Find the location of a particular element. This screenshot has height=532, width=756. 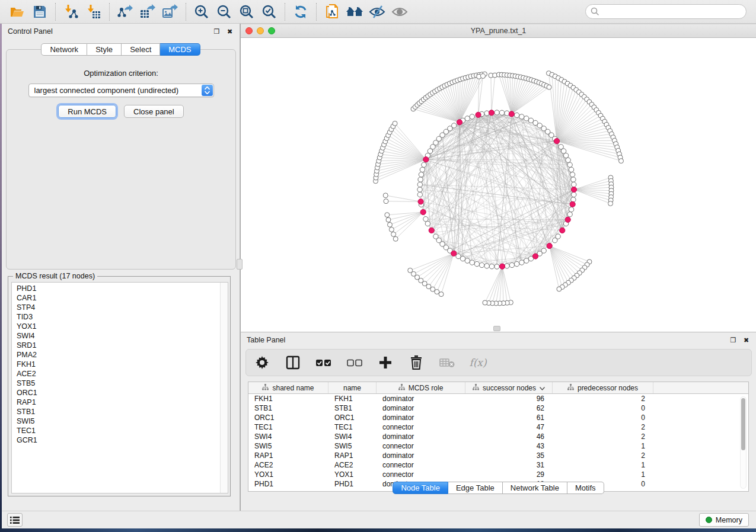

table-row: TEC1TEC1connector472 is located at coordinates (498, 427).